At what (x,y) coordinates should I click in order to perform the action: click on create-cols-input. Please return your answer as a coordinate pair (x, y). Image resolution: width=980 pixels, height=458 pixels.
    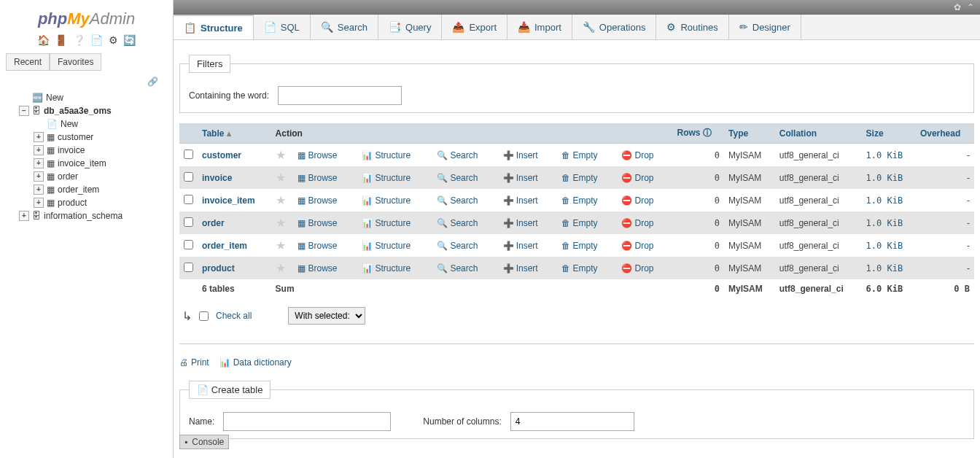
    Looking at the image, I should click on (572, 422).